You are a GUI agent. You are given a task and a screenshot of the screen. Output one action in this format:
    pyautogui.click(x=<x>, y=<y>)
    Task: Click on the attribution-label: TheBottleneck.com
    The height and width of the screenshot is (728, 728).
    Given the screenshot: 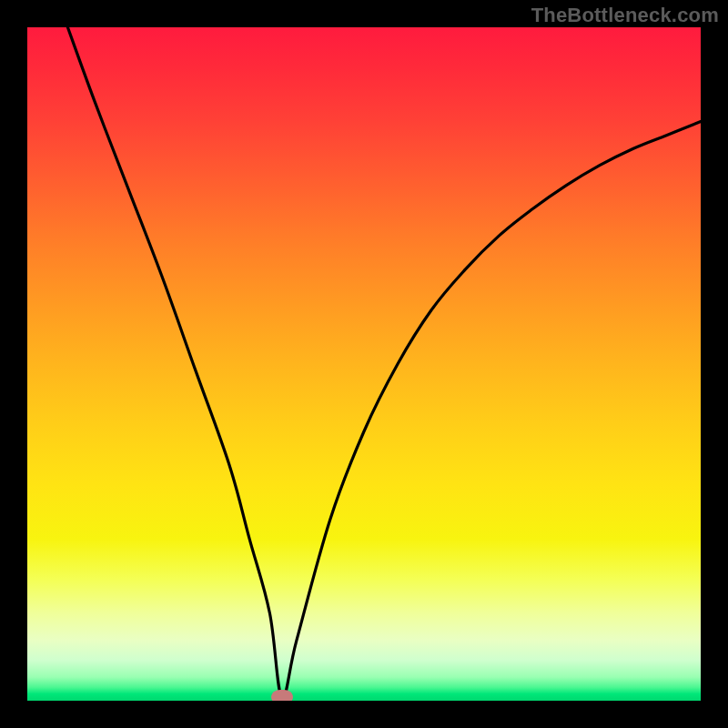 What is the action you would take?
    pyautogui.click(x=625, y=15)
    